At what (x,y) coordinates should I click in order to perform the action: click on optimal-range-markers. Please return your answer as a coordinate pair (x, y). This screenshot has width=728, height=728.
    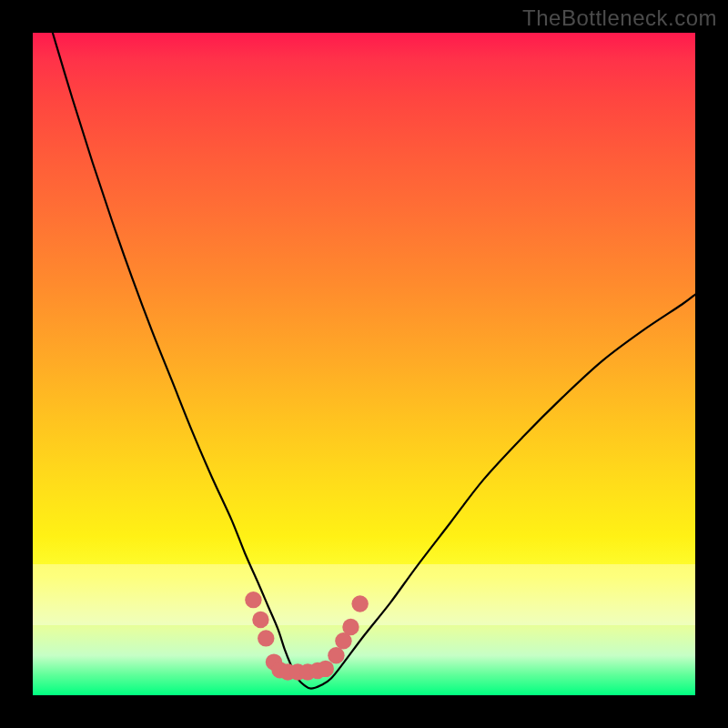
    Looking at the image, I should click on (307, 636).